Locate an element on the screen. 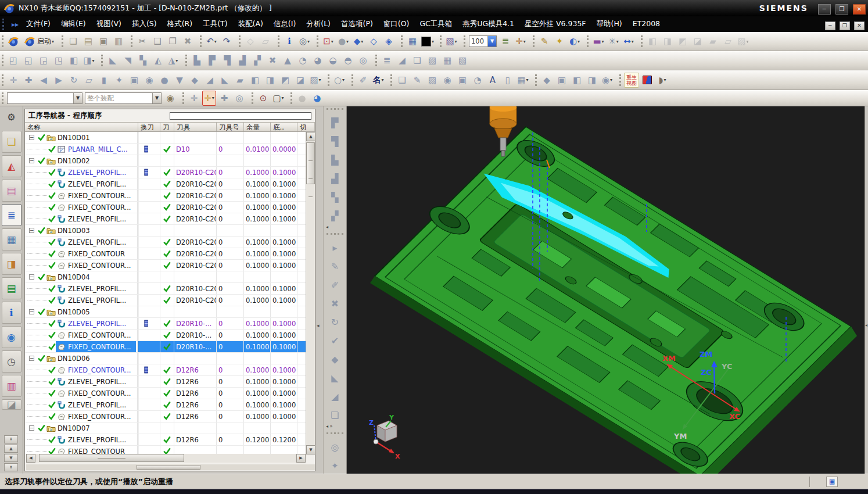  menu-item-information: 信息(I) is located at coordinates (285, 24).